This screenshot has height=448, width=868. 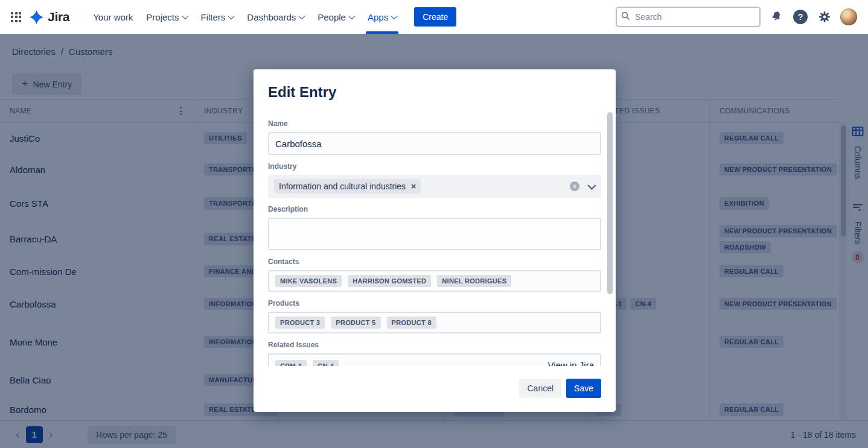 What do you see at coordinates (435, 303) in the screenshot?
I see `products-label: Products` at bounding box center [435, 303].